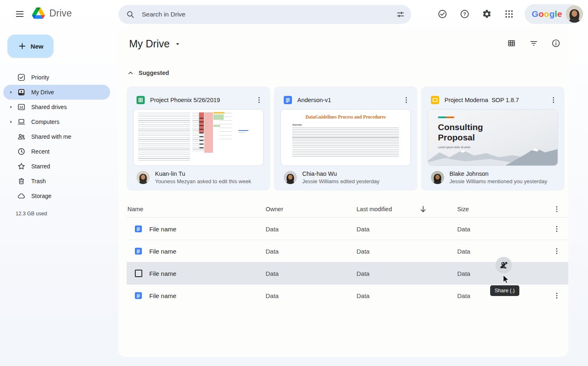  Describe the element at coordinates (547, 14) in the screenshot. I see `google-wordmark: Google` at that location.